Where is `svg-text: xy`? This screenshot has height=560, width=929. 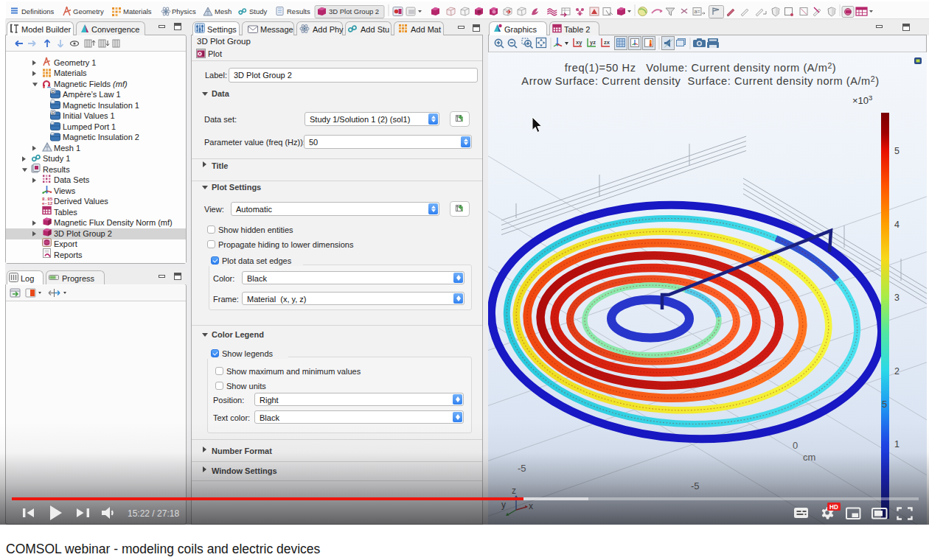 svg-text: xy is located at coordinates (580, 43).